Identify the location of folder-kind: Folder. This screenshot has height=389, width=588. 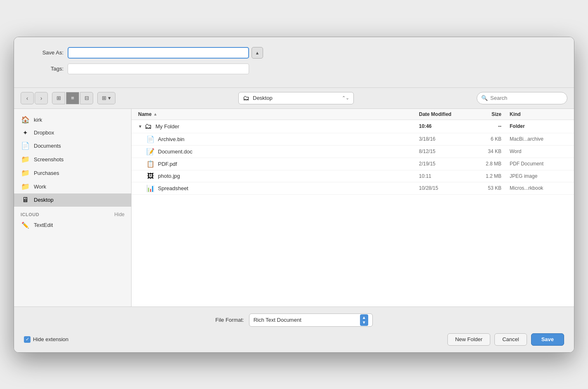
(534, 126).